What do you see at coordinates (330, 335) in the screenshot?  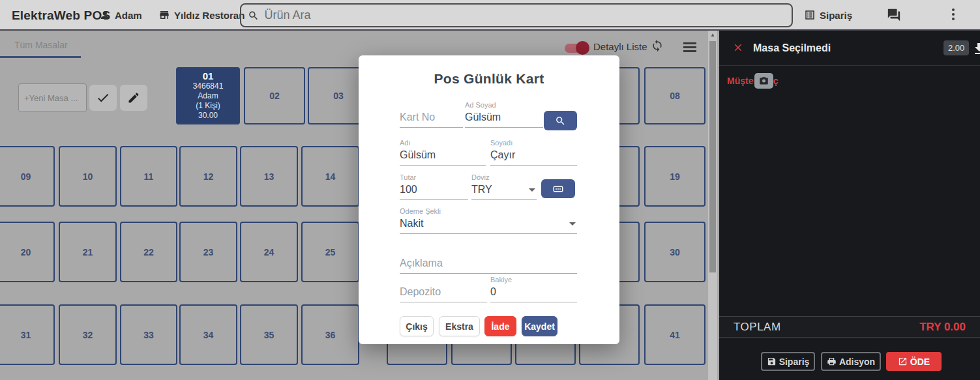 I see `table-cell-36: 36` at bounding box center [330, 335].